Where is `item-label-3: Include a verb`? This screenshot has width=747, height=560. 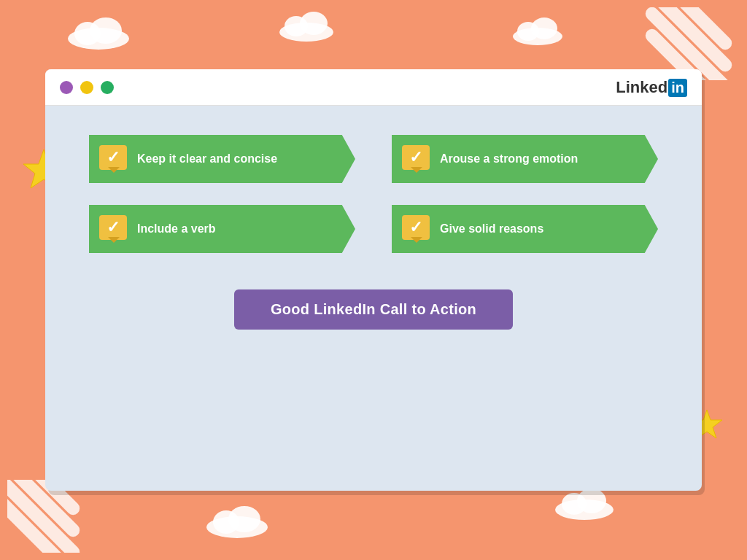 item-label-3: Include a verb is located at coordinates (177, 229).